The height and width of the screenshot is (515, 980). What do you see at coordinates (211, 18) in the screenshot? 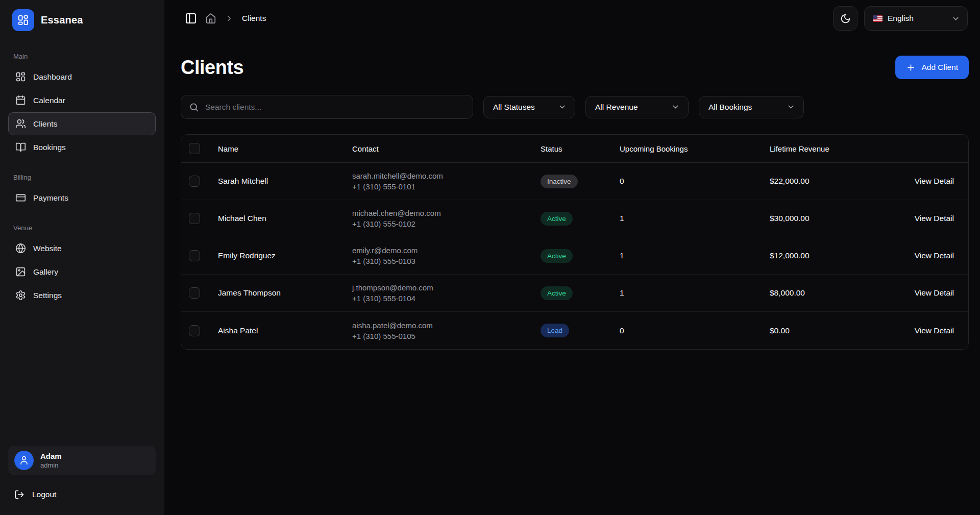
I see `home-icon` at bounding box center [211, 18].